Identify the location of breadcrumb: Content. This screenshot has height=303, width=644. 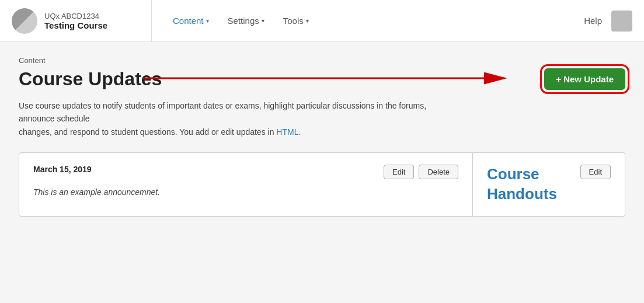
(322, 61).